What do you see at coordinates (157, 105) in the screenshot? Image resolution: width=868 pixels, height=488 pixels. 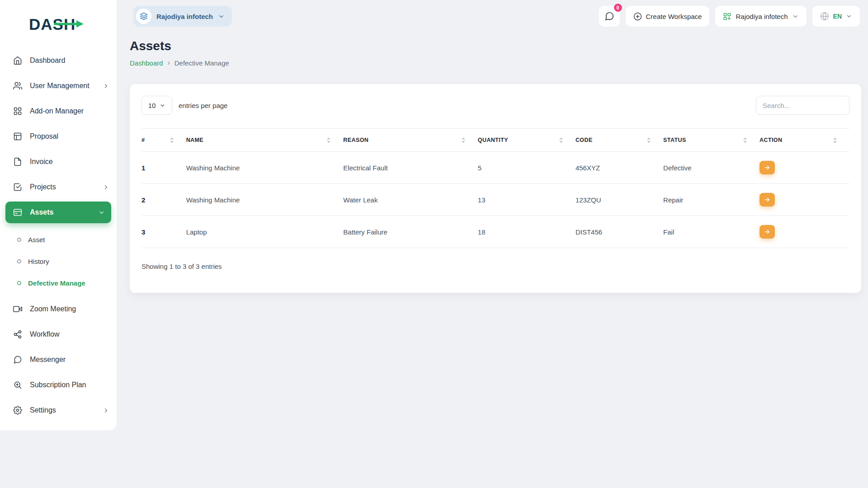 I see `entries-per-page-select: 10` at bounding box center [157, 105].